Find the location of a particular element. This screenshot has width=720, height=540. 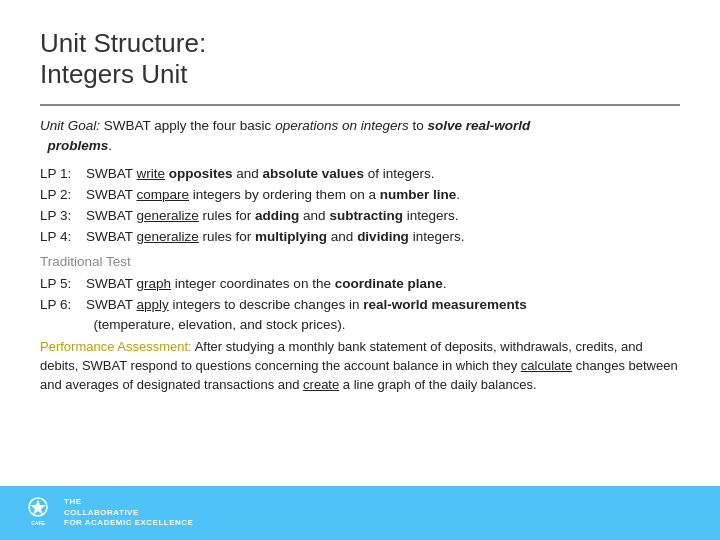

lp-row-1: LP 1: SWBAT write opposites and absolute… is located at coordinates (360, 174).